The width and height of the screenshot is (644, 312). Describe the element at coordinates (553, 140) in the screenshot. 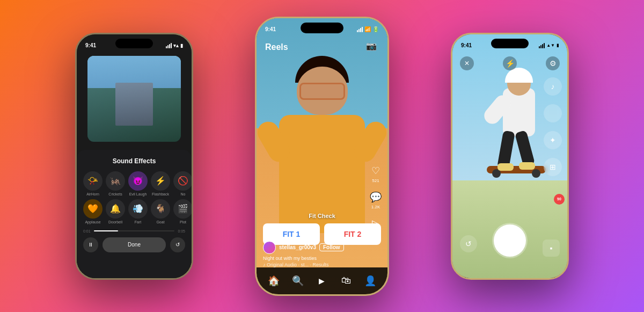

I see `sparkle-icon: ✦` at that location.